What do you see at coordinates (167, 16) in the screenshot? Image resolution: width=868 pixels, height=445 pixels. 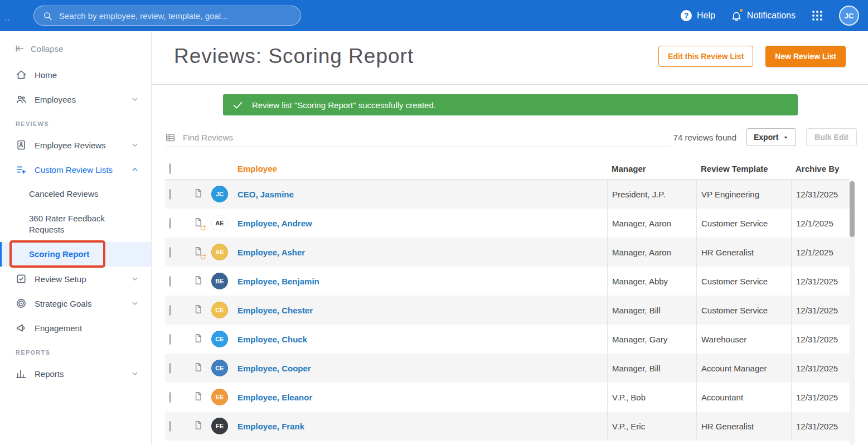 I see `global-search` at bounding box center [167, 16].